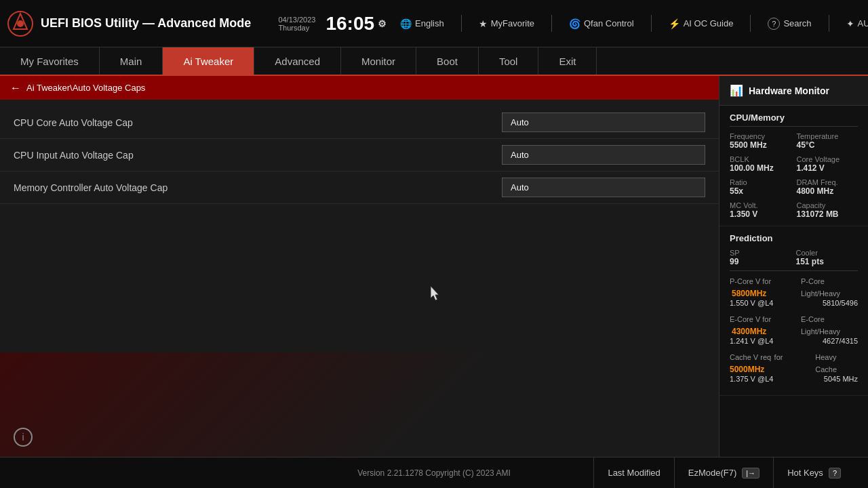  What do you see at coordinates (634, 23) in the screenshot?
I see `header-nav: 🌐 English ★ MyFavorite 🌀 Qfan Control ⚡ …` at bounding box center [634, 23].